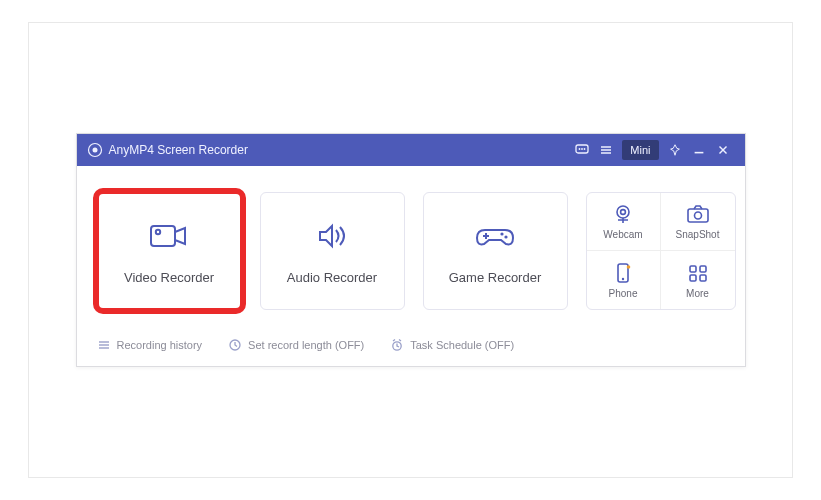  I want to click on menu-icon, so click(606, 150).